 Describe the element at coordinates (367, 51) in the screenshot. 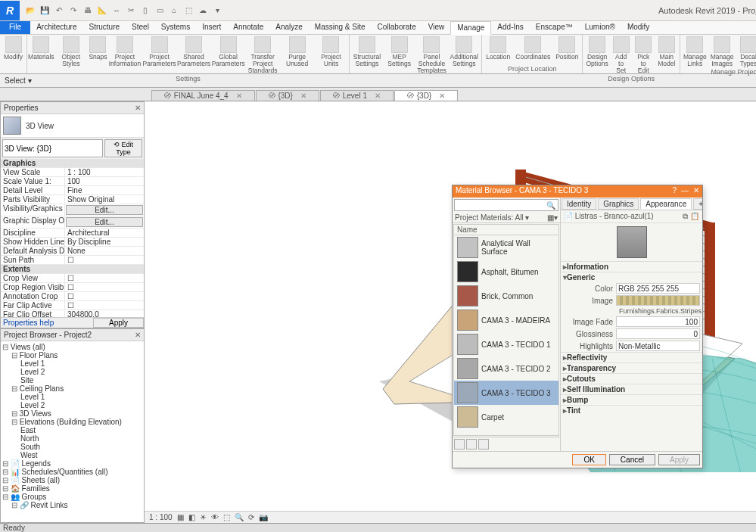

I see `ribbon-button: Structural Settings` at that location.